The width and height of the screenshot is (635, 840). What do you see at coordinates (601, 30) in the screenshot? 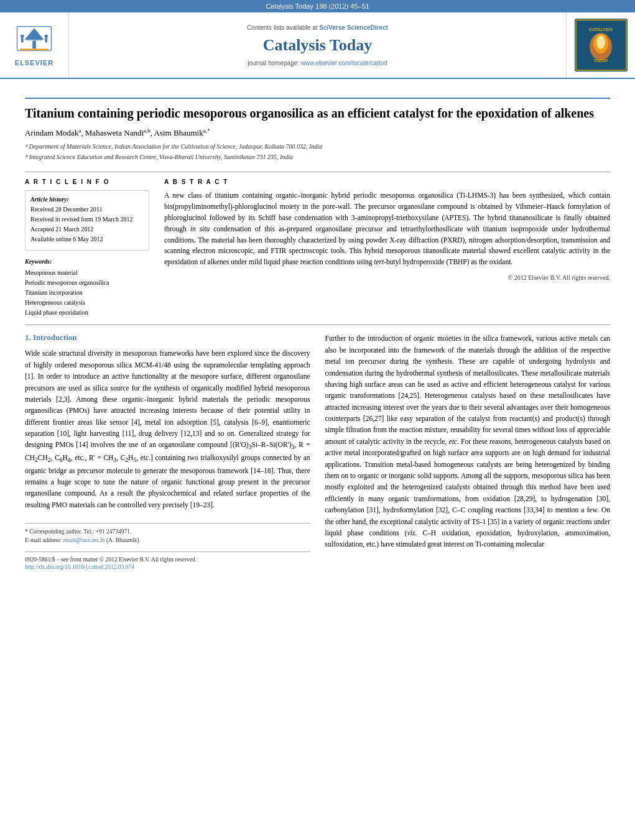
I see `svg-text: CATALYSIS` at bounding box center [601, 30].